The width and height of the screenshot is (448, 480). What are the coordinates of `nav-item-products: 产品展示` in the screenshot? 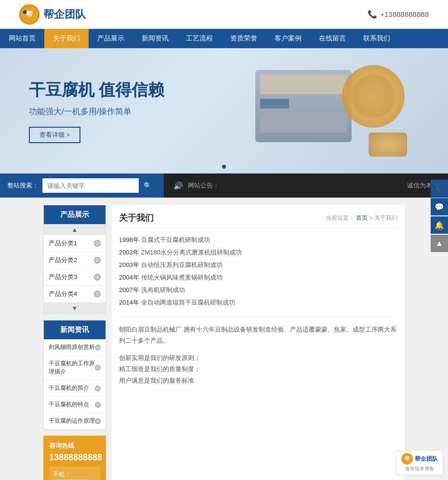 It's located at (111, 39).